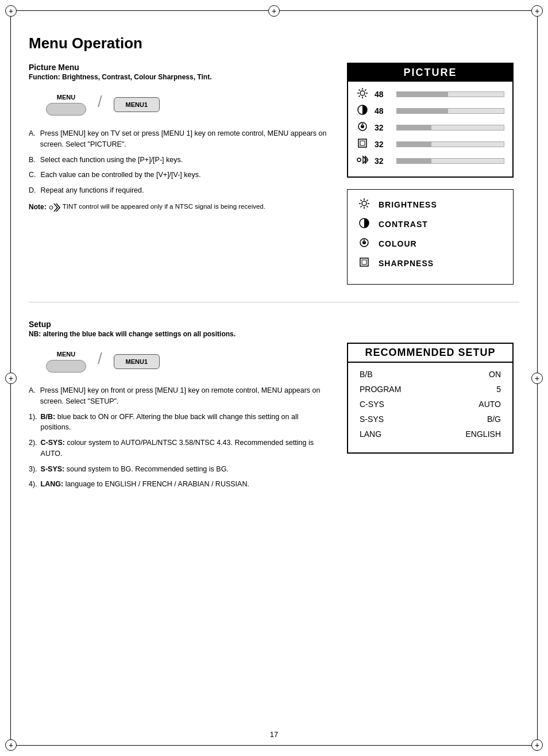 This screenshot has width=548, height=756. I want to click on bold-term: B/B:, so click(48, 417).